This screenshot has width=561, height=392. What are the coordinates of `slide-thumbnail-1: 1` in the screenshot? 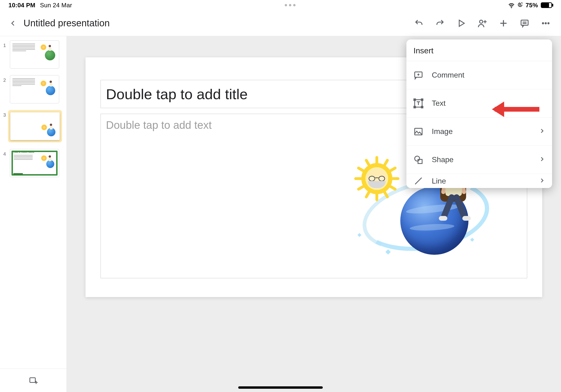 It's located at (33, 54).